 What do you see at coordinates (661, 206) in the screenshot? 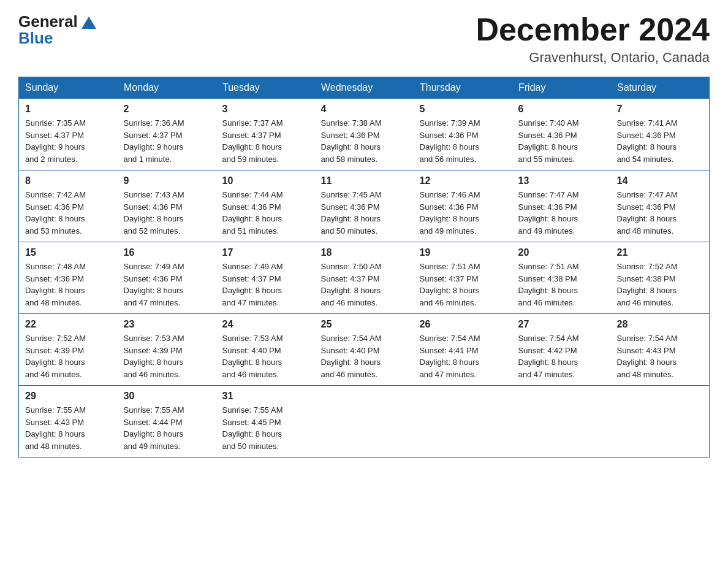
I see `calendar-cell: 14 Sunrise: 7:47 AMSunset: 4:36 PMDaylig…` at bounding box center [661, 206].